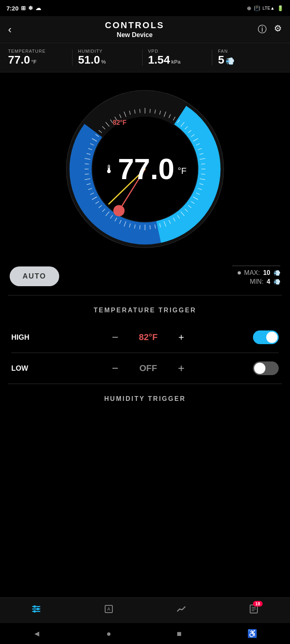 Image resolution: width=290 pixels, height=644 pixels. Describe the element at coordinates (260, 368) in the screenshot. I see `low-toggle-thumb` at that location.